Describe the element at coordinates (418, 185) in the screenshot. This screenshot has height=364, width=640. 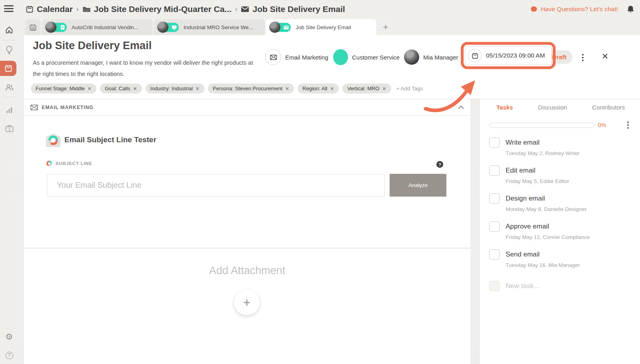
I see `analyze-button: Analyze` at that location.